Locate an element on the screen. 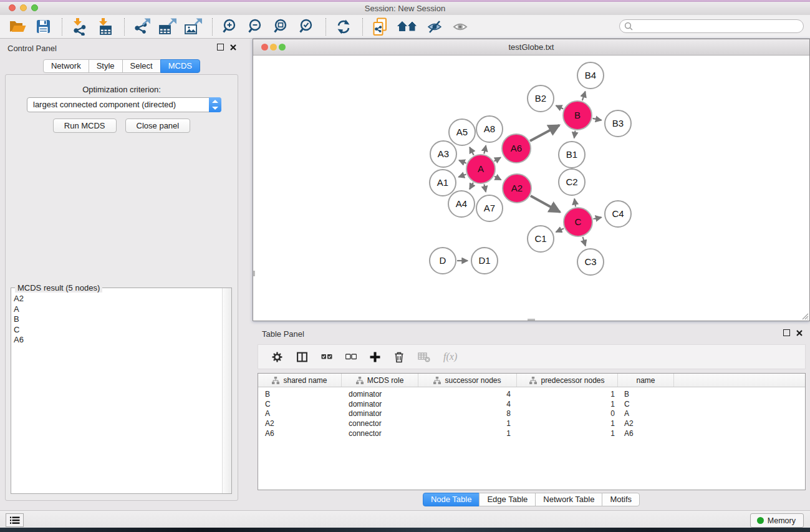  function-builder-icon: f(x) is located at coordinates (450, 357).